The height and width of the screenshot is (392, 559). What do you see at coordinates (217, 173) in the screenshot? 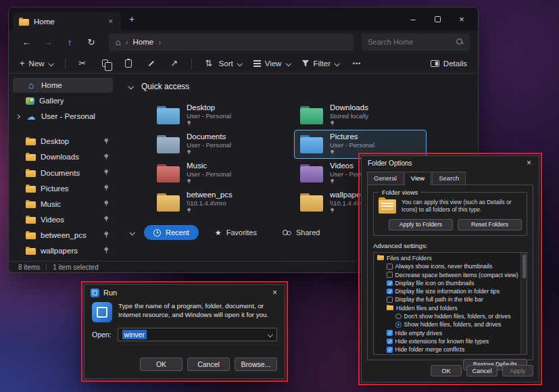
I see `folder-item: Music User - Personal` at bounding box center [217, 173].